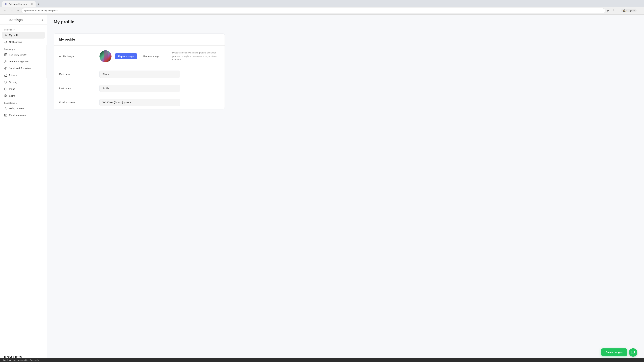 The width and height of the screenshot is (644, 362). Describe the element at coordinates (12, 89) in the screenshot. I see `sidebar-item-plans-label: Plans` at that location.